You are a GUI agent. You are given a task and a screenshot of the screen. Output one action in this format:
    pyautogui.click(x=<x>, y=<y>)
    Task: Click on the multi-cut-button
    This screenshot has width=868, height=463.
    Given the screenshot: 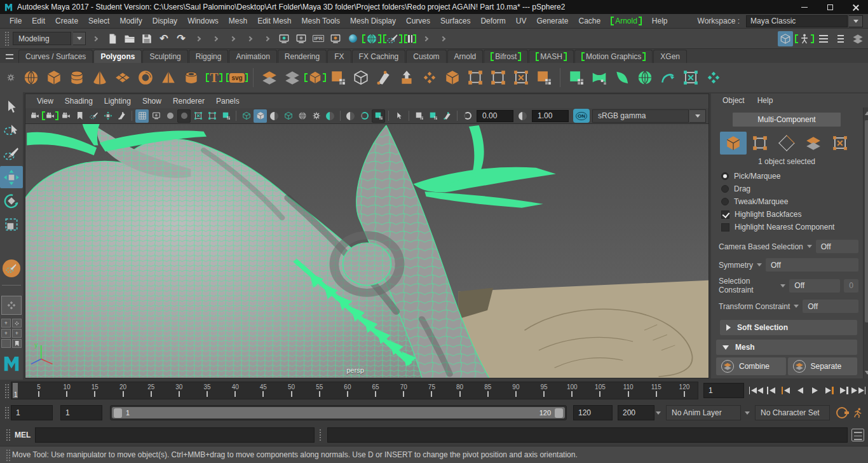 What is the action you would take?
    pyautogui.click(x=430, y=78)
    